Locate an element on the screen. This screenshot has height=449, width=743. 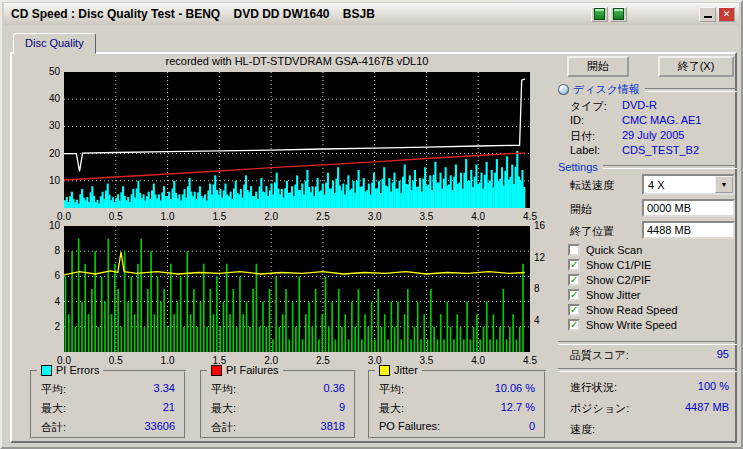
settings-header-row: Settings is located at coordinates (648, 167).